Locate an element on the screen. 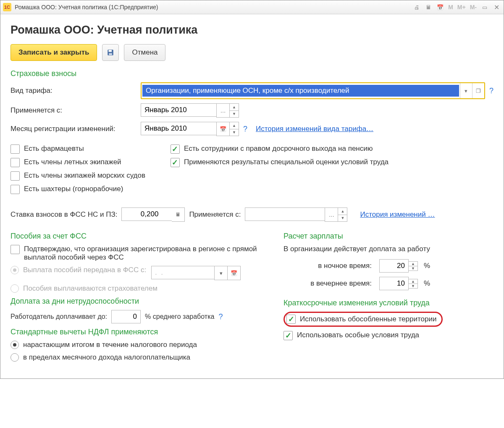 The height and width of the screenshot is (428, 504). highlight-territories: Использовать обособленные территории is located at coordinates (363, 319).